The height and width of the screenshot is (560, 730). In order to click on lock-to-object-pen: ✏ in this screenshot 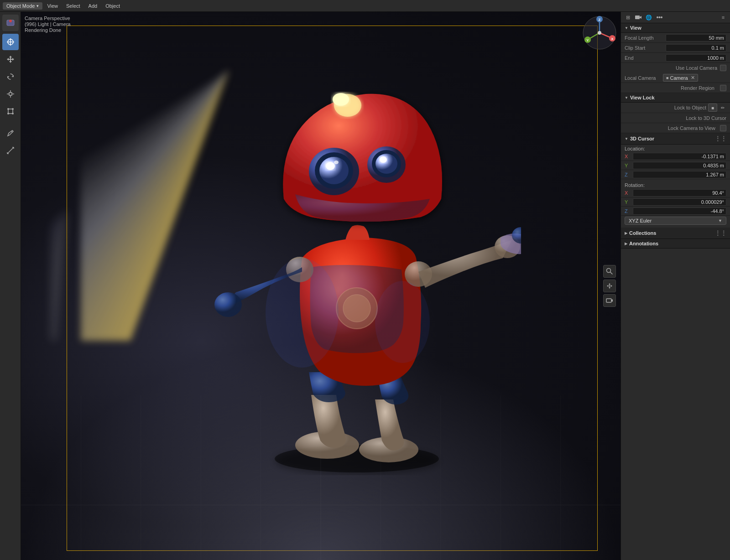, I will do `click(723, 108)`.